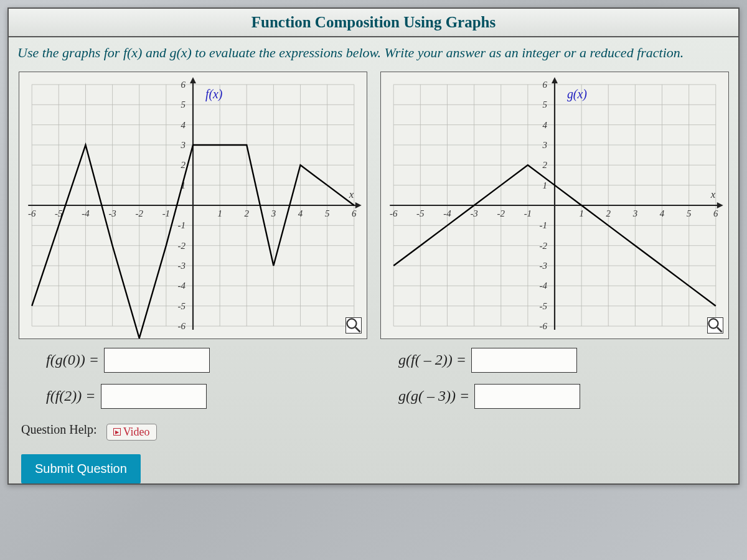  Describe the element at coordinates (132, 432) in the screenshot. I see `video-button: ▶ Video` at that location.